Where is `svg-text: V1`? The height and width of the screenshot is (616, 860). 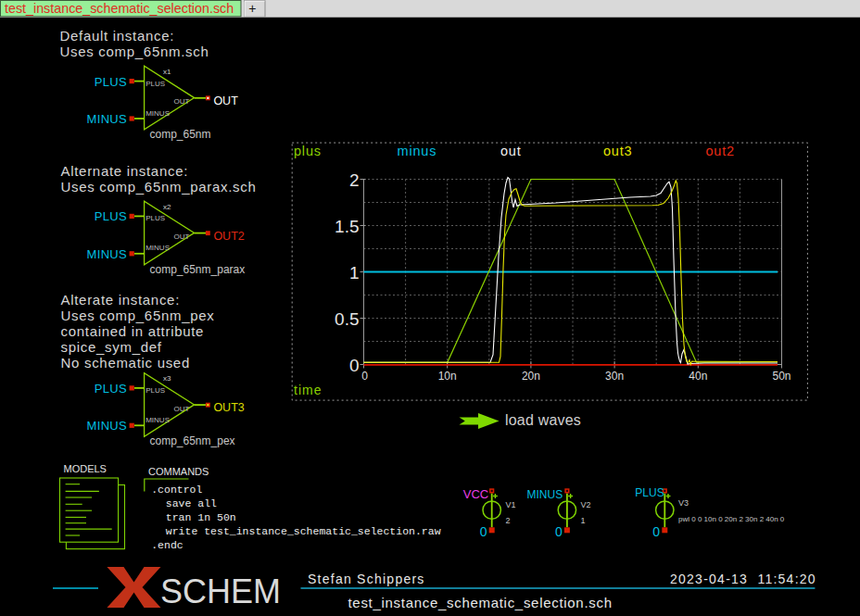
svg-text: V1 is located at coordinates (510, 505).